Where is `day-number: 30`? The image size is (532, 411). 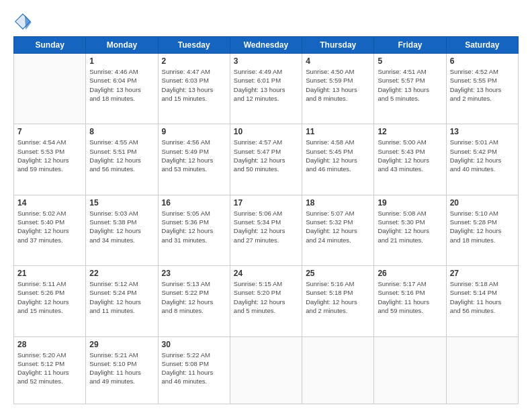 day-number: 30 is located at coordinates (194, 345).